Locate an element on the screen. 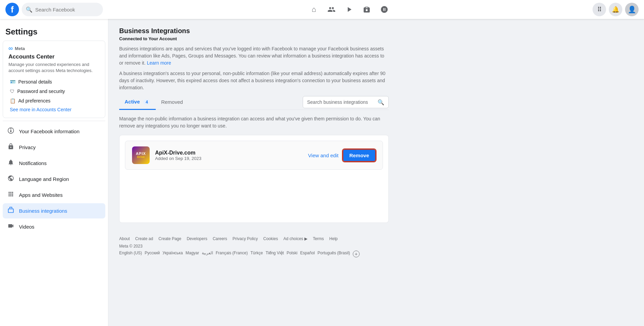 This screenshot has width=644, height=326. footer-careers: Careers is located at coordinates (220, 239).